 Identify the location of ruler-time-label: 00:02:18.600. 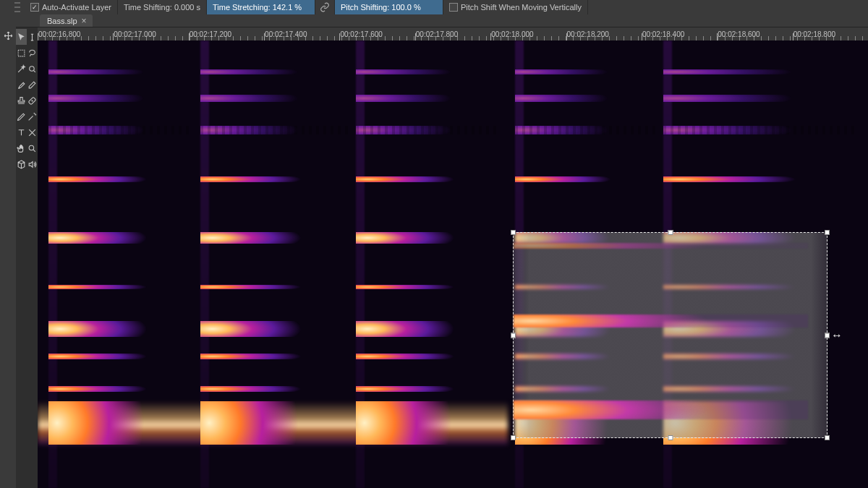
(739, 35).